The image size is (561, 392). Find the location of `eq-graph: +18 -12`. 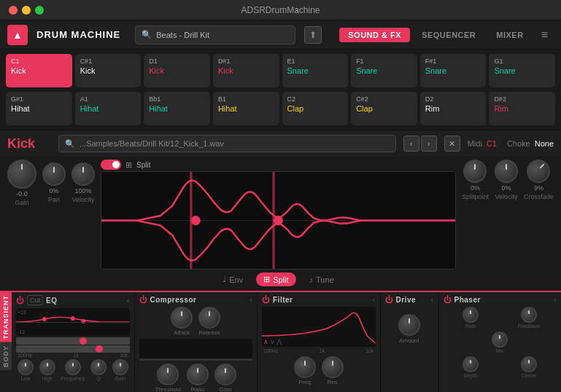

eq-graph: +18 -12 is located at coordinates (73, 322).